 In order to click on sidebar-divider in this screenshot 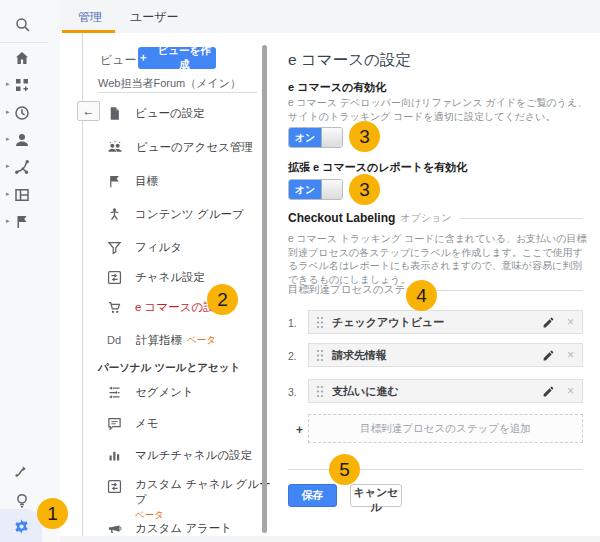, I will do `click(24, 42)`.